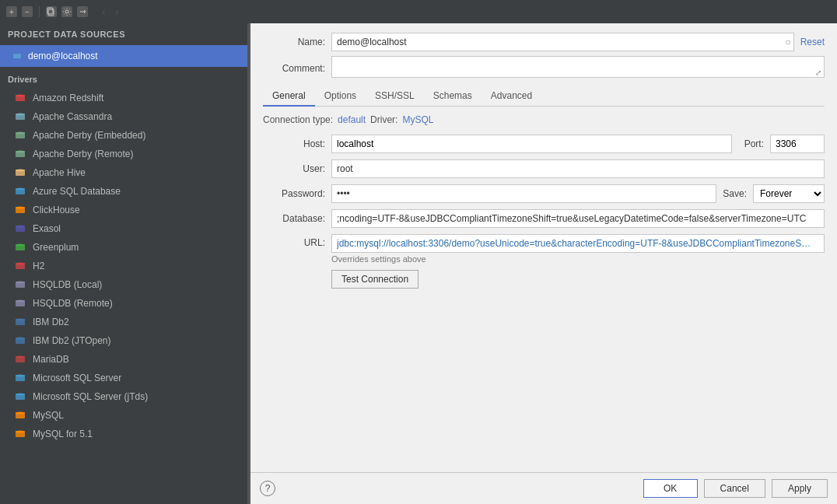  Describe the element at coordinates (82, 12) in the screenshot. I see `duplicate-btn` at that location.